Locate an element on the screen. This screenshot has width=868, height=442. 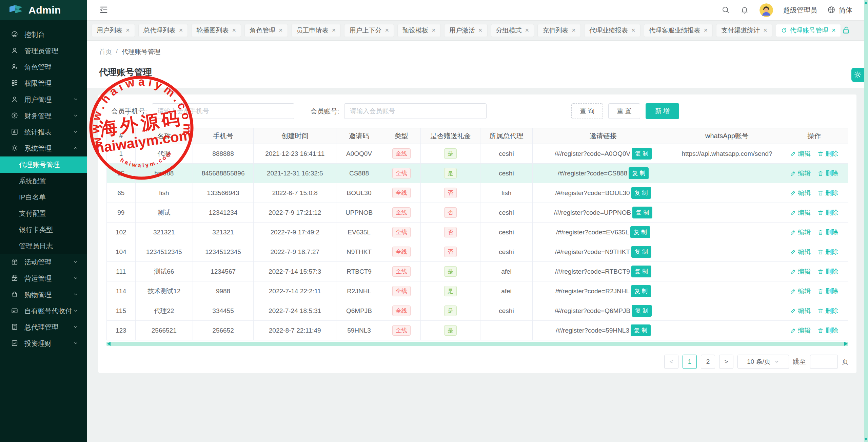
sidebar-subitem-12: 银行卡类型 is located at coordinates (43, 230).